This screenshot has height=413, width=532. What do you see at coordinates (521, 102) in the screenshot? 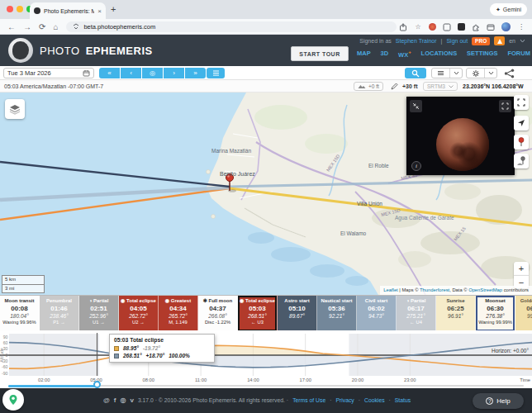
I see `fullscreen-button` at bounding box center [521, 102].